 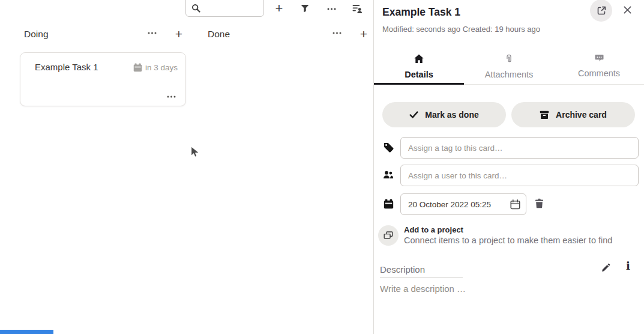 What do you see at coordinates (279, 8) in the screenshot?
I see `add-list-button: +` at bounding box center [279, 8].